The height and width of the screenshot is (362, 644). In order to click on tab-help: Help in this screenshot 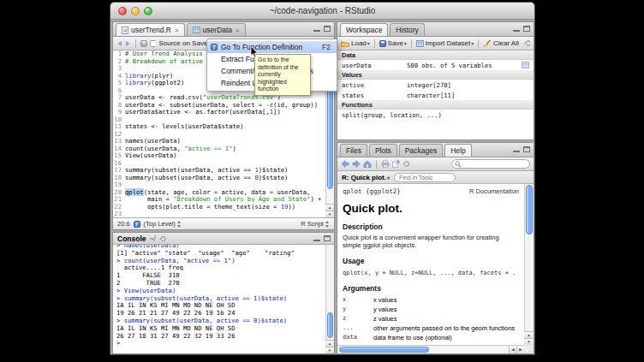, I will do `click(457, 151)`.